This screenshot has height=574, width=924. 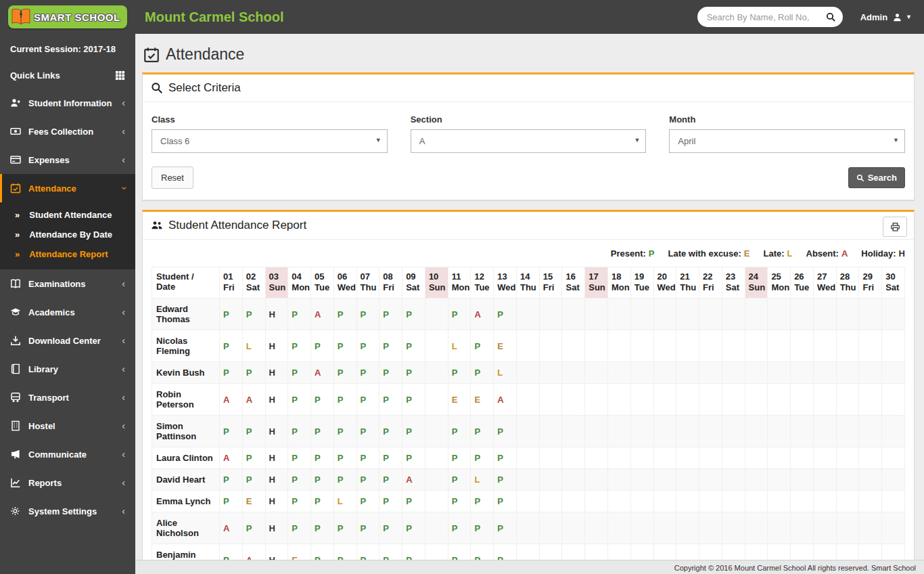 I want to click on logo: SMART SCHOOL, so click(x=68, y=17).